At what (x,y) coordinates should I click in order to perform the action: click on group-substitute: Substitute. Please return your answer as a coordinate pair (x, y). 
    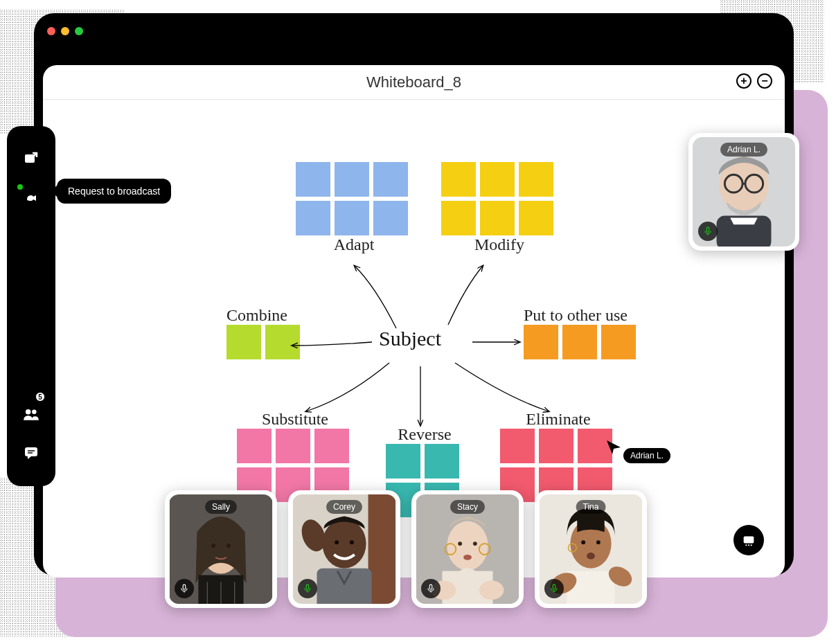
    Looking at the image, I should click on (295, 456).